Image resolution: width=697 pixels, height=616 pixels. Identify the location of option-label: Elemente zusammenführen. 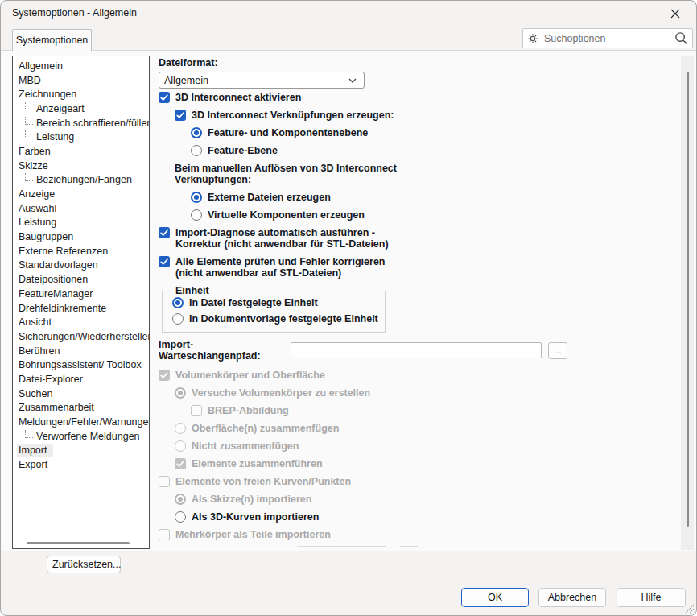
(258, 464).